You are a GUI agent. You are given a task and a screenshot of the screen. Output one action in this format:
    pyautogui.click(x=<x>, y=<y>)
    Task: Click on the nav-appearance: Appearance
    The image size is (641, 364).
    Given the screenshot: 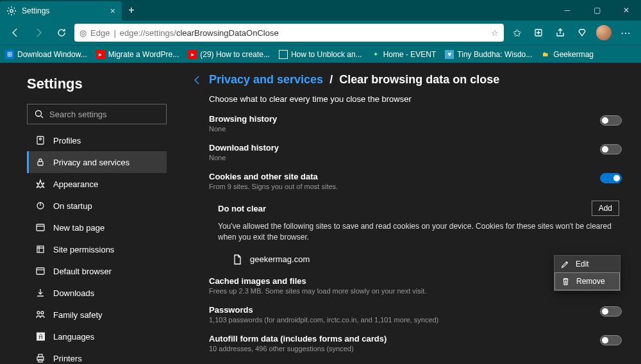 What is the action you would take?
    pyautogui.click(x=97, y=184)
    